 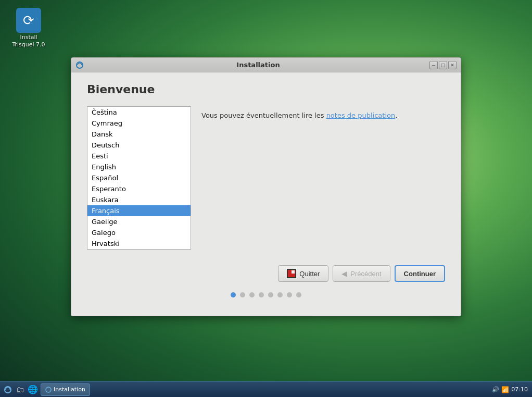 I want to click on language-item: Cymraeg, so click(x=139, y=123).